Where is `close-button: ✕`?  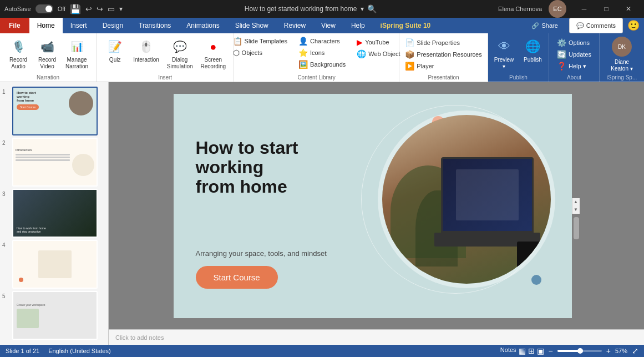
close-button: ✕ is located at coordinates (628, 9).